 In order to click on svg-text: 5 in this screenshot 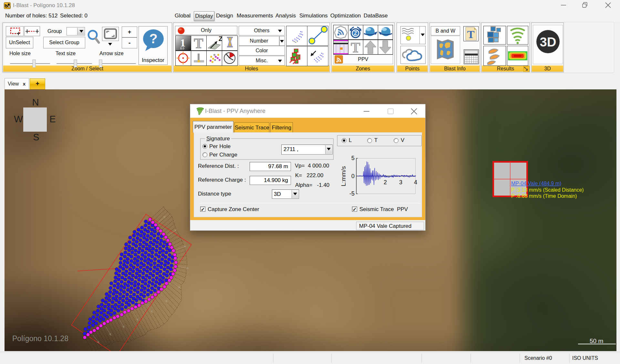, I will do `click(353, 158)`.